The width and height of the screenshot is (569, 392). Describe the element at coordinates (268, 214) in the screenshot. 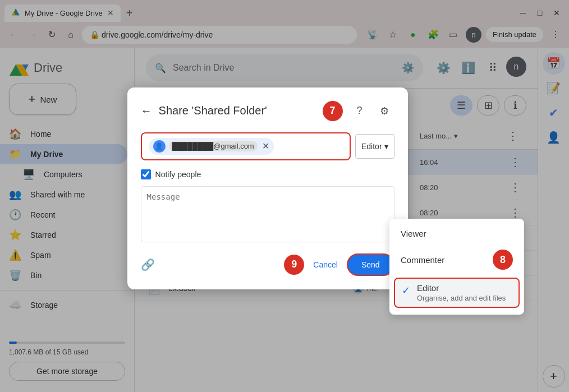

I see `message-textarea` at that location.